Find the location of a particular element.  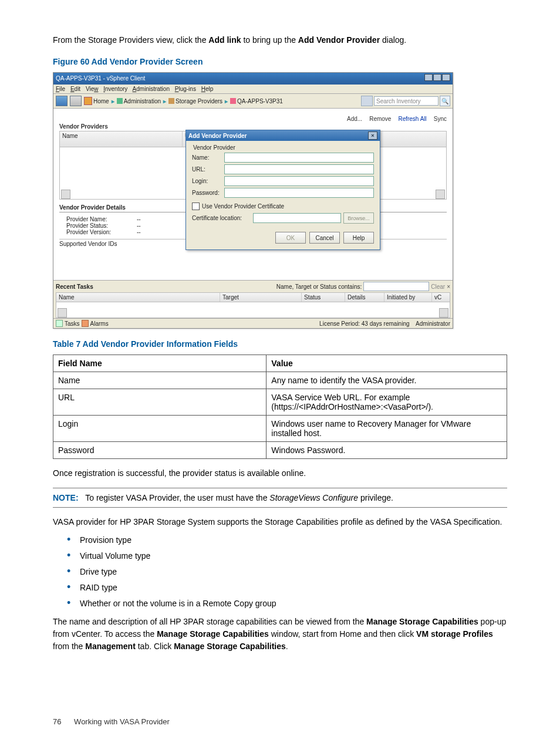

tasks-scroll-right-icon is located at coordinates (444, 313).